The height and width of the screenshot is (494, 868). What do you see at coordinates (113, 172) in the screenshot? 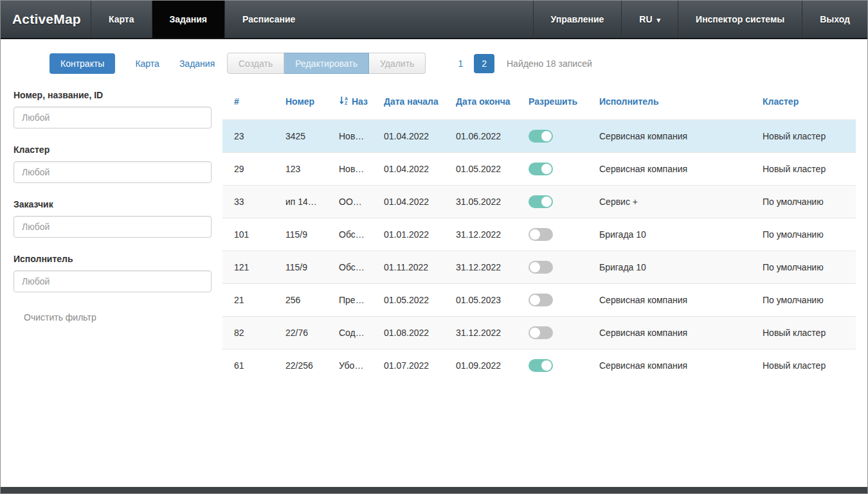
I see `cluster-input` at bounding box center [113, 172].